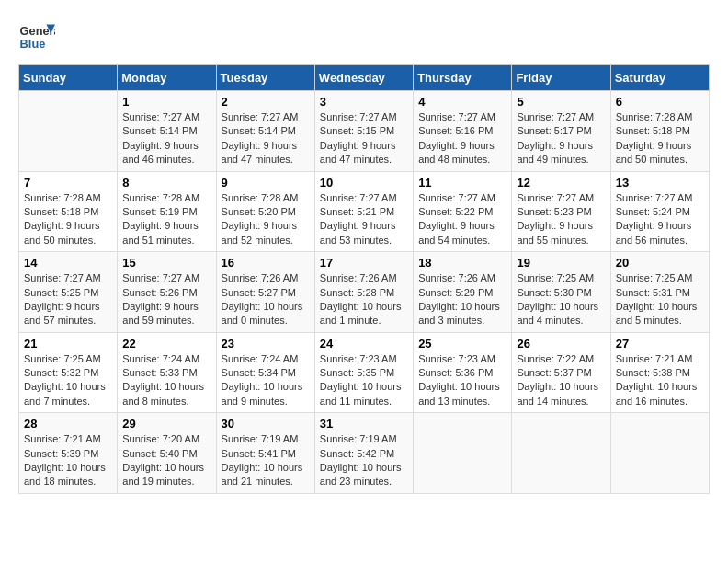 The height and width of the screenshot is (563, 728). What do you see at coordinates (561, 263) in the screenshot?
I see `day-number: 19` at bounding box center [561, 263].